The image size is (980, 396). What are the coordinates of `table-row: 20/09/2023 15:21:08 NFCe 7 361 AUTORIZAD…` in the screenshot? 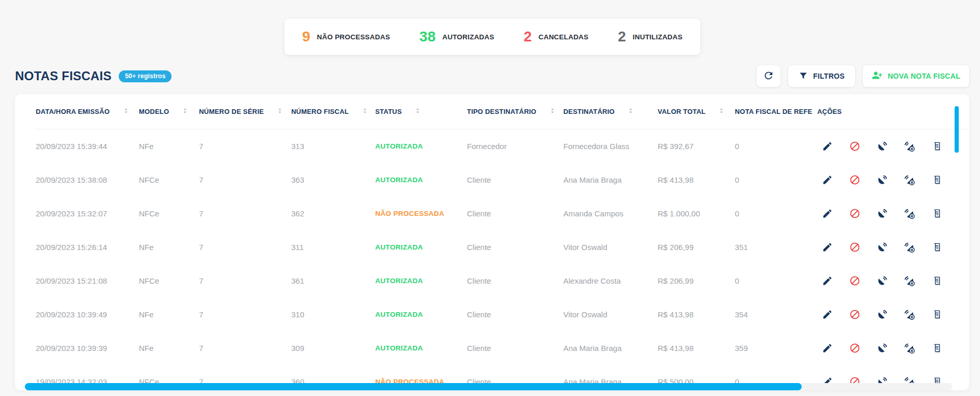 It's located at (503, 281).